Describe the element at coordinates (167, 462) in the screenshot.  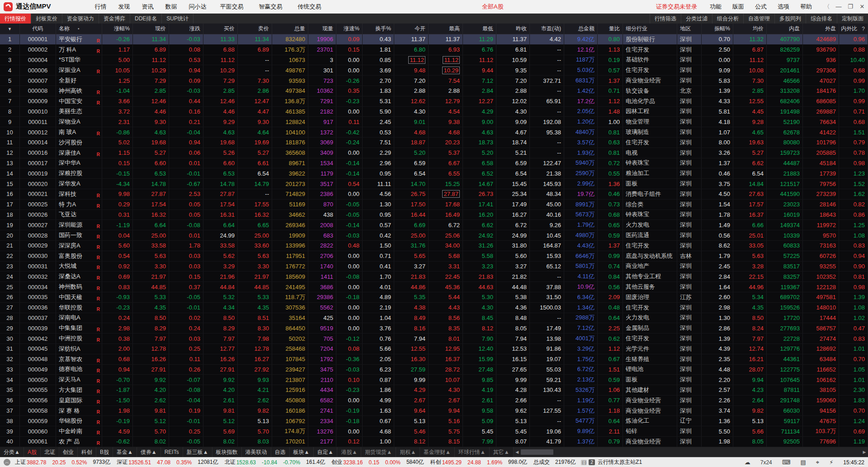
I see `index-summary-深证: 深证13526.5147.080.35%12081亿` at that location.